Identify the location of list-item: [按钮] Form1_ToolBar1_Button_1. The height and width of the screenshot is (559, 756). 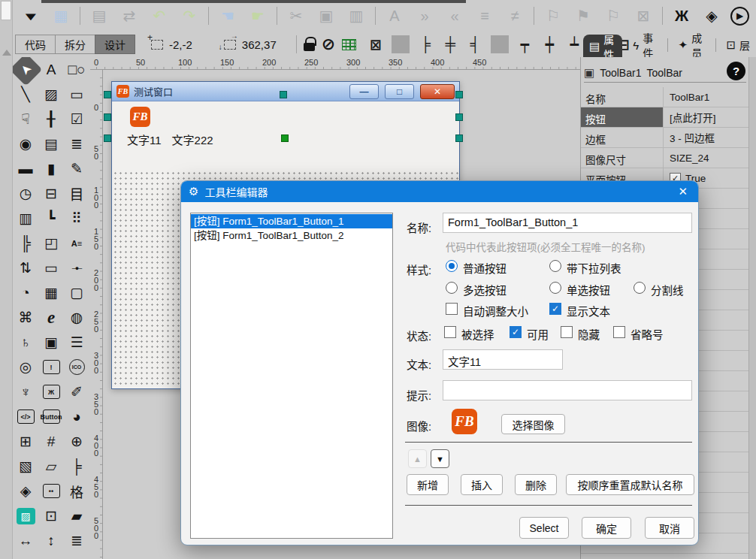
(292, 221).